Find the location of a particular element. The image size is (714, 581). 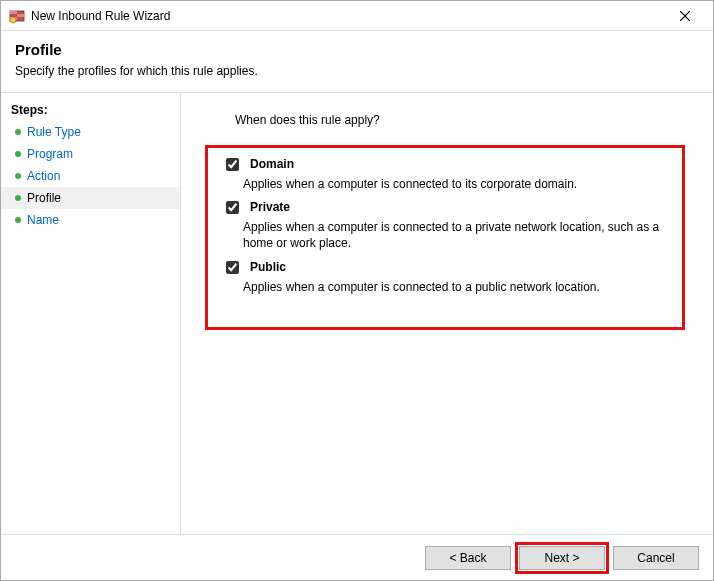

checkbox-domain is located at coordinates (232, 164).